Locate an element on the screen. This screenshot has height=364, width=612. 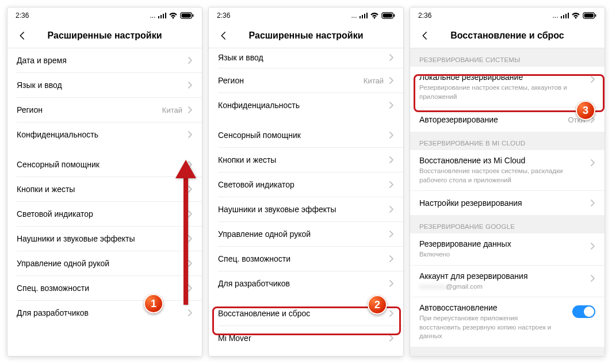
section-system-backup: РЕЗЕРВИРОВАНИЕ СИСТЕМЫ is located at coordinates (507, 58).